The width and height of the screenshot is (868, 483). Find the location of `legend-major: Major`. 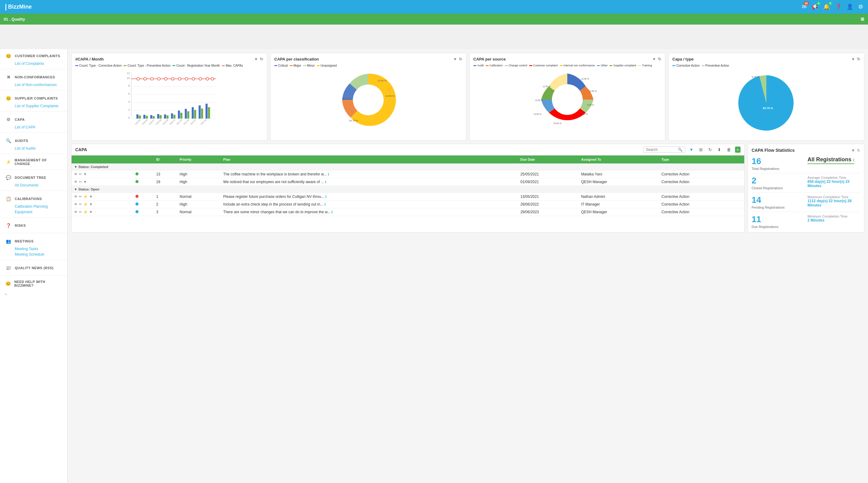

legend-major: Major is located at coordinates (296, 66).